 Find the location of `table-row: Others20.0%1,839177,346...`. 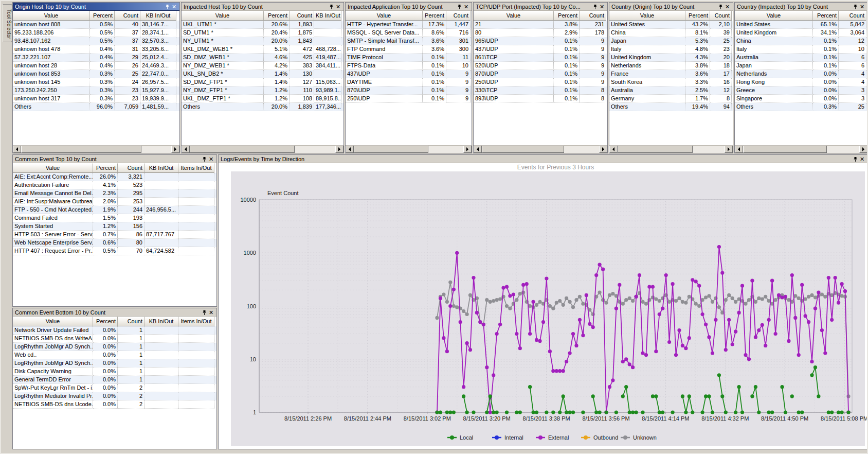

table-row: Others20.0%1,839177,346... is located at coordinates (262, 107).